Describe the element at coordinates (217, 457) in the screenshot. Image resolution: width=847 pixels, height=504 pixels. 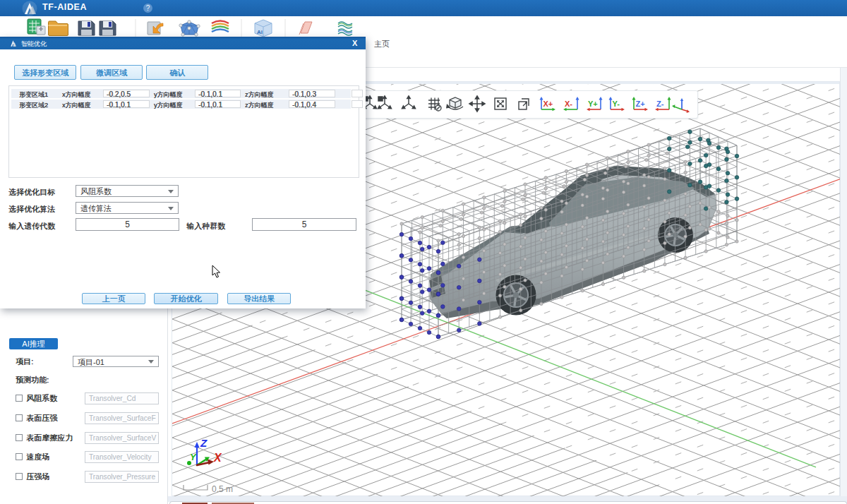
I see `svg-text: X` at that location.